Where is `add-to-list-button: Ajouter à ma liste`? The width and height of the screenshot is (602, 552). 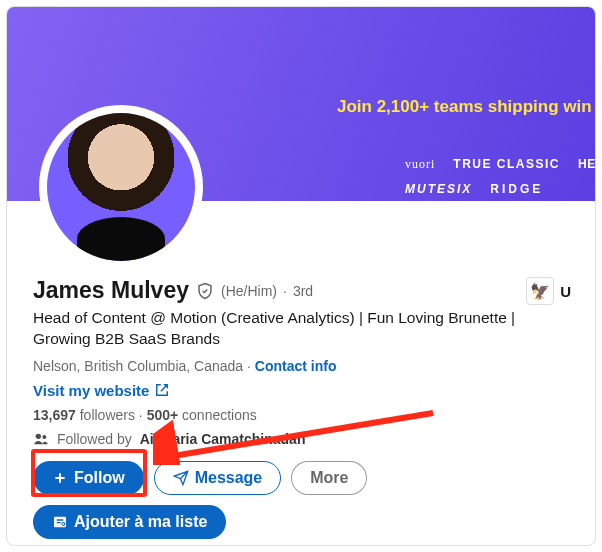 add-to-list-button: Ajouter à ma liste is located at coordinates (130, 522).